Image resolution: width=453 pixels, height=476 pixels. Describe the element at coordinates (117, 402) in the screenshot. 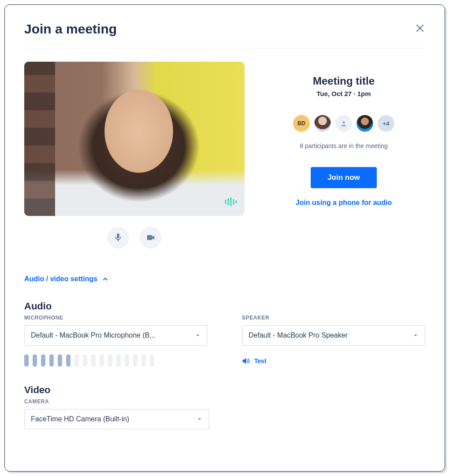

I see `camera-label: CAMERA` at that location.